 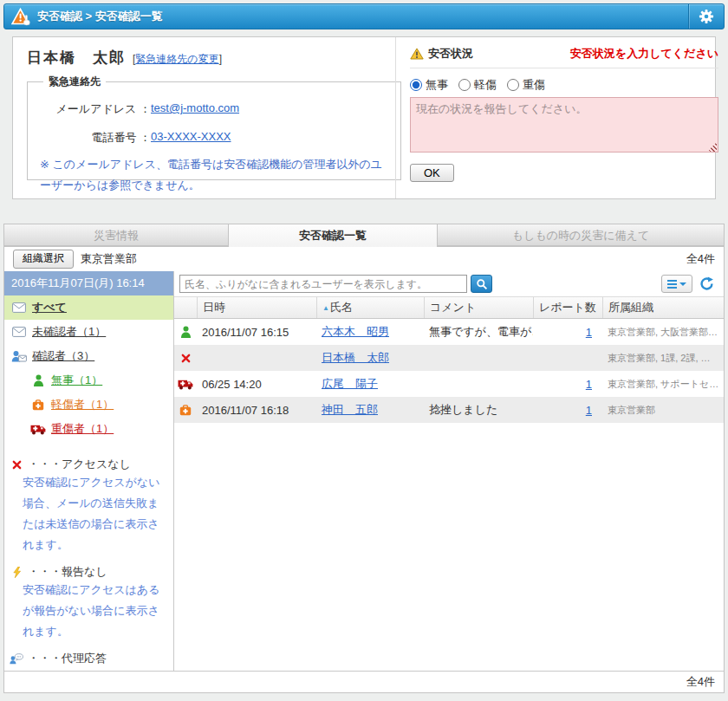 What do you see at coordinates (89, 471) in the screenshot?
I see `filter-sidebar: 2016年11月07日(月) 16:14 すべて 未確認者（1）` at bounding box center [89, 471].